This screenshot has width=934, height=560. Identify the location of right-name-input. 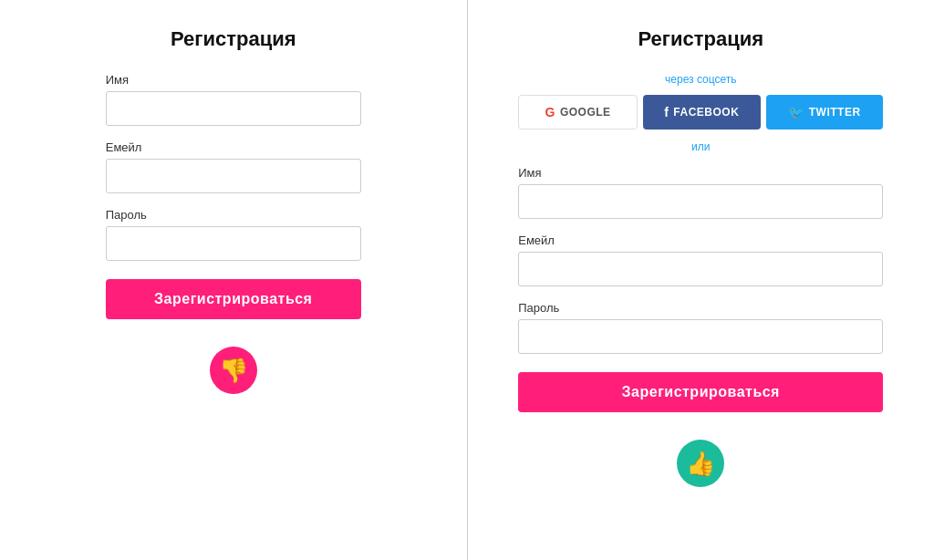
(700, 202).